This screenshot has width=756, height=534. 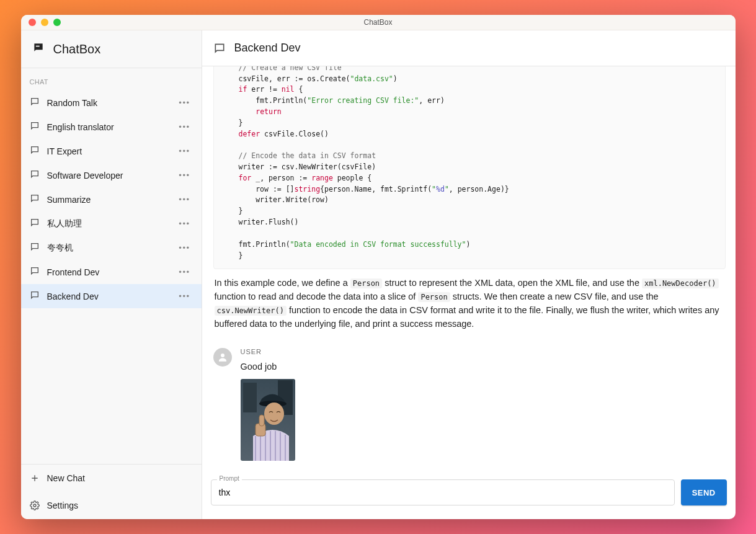 I want to click on chat-app-icon, so click(x=38, y=49).